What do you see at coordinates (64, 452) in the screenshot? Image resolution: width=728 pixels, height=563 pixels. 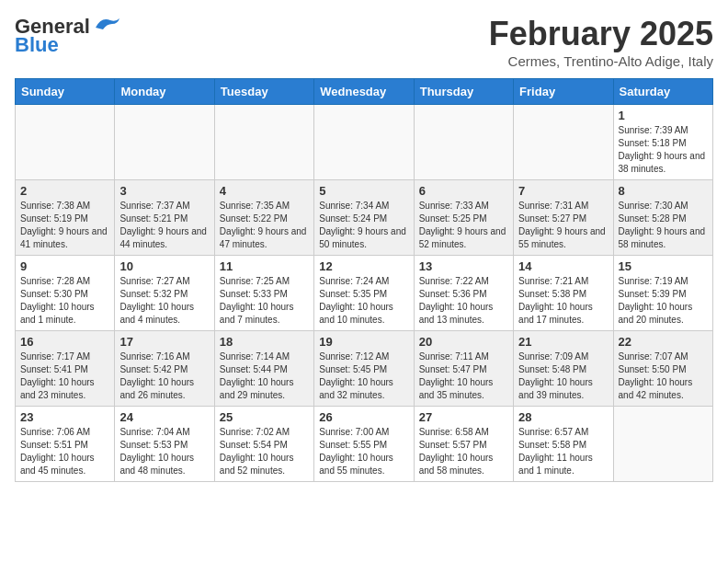 I see `day-info: Sunrise: 7:06 AM Sunset: 5:51 PM Dayligh…` at bounding box center [64, 452].